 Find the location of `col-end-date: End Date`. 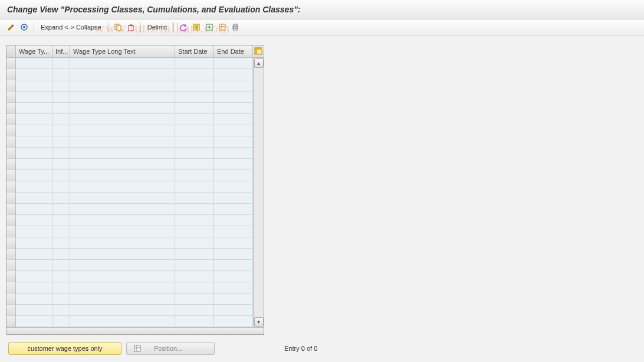

col-end-date: End Date is located at coordinates (234, 51).